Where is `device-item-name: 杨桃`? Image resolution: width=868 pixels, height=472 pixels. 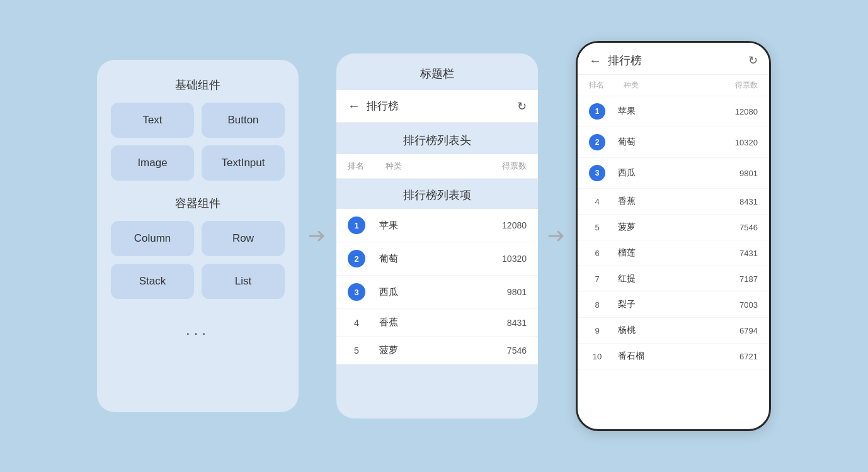
device-item-name: 杨桃 is located at coordinates (661, 330).